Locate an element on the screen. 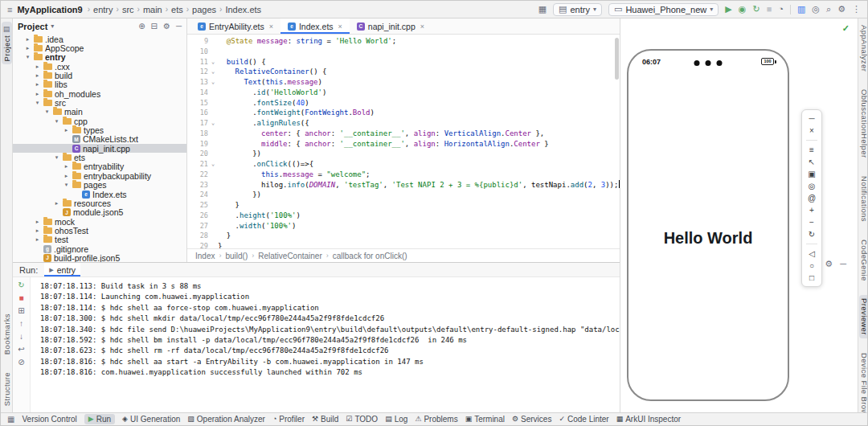  statusbar-item-todo: ☑TODO is located at coordinates (362, 420).